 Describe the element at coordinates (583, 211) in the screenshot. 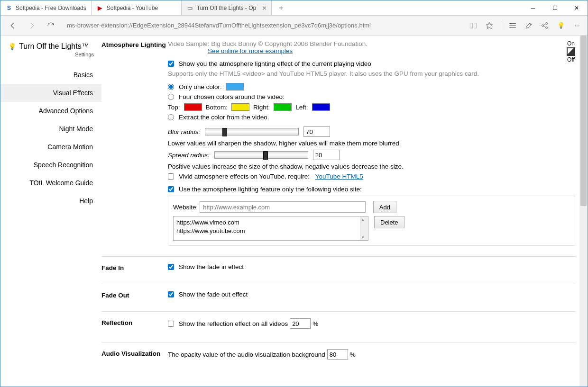

I see `page-scrollbar` at that location.